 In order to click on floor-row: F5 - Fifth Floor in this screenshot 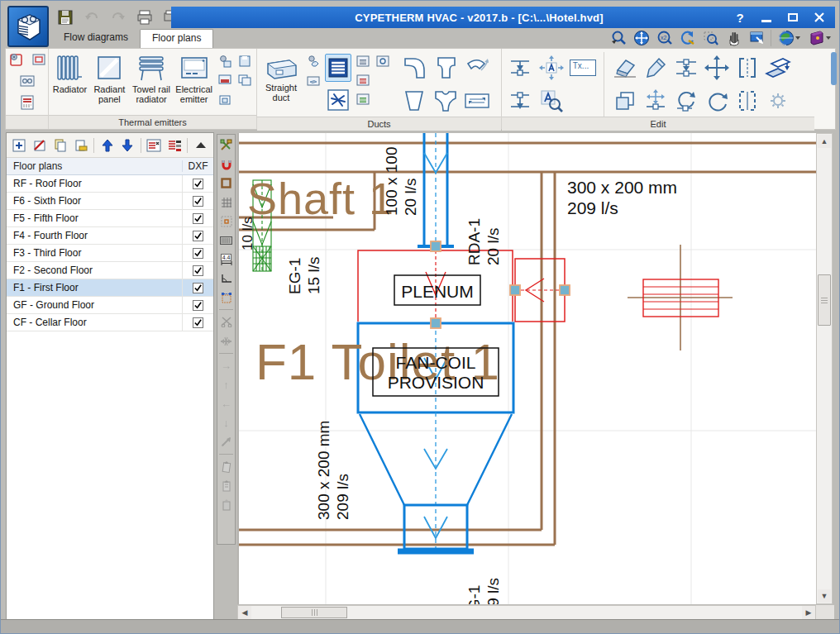, I will do `click(110, 218)`.